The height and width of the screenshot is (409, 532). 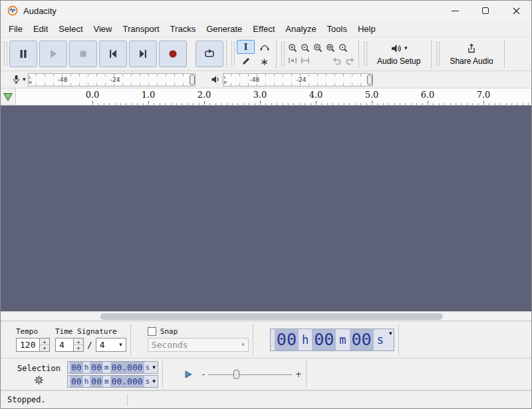 What do you see at coordinates (188, 374) in the screenshot?
I see `play-at-speed-button` at bounding box center [188, 374].